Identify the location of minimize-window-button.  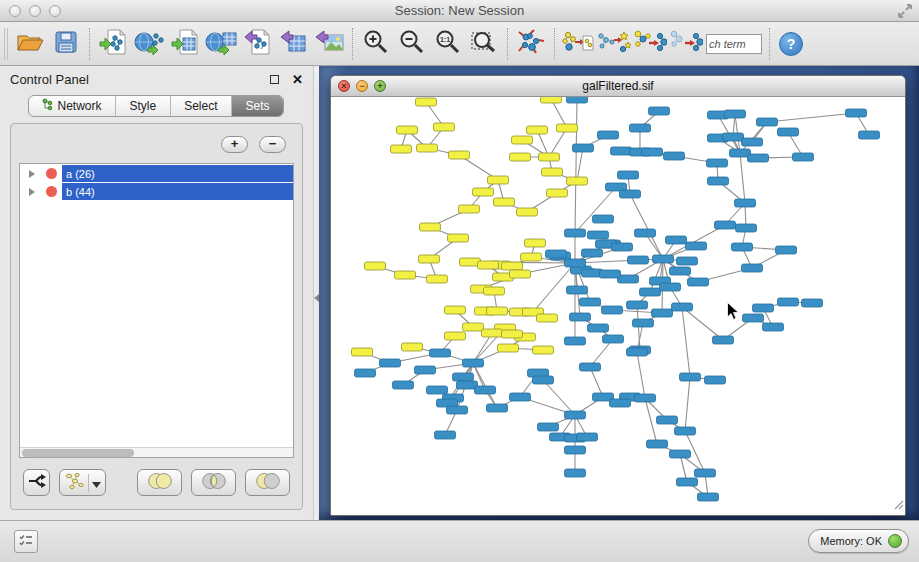
(35, 11).